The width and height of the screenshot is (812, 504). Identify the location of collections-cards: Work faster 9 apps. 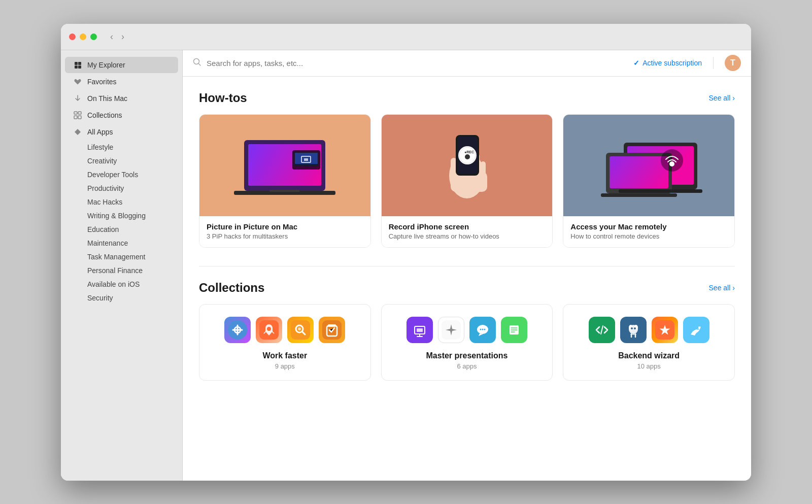
(467, 342).